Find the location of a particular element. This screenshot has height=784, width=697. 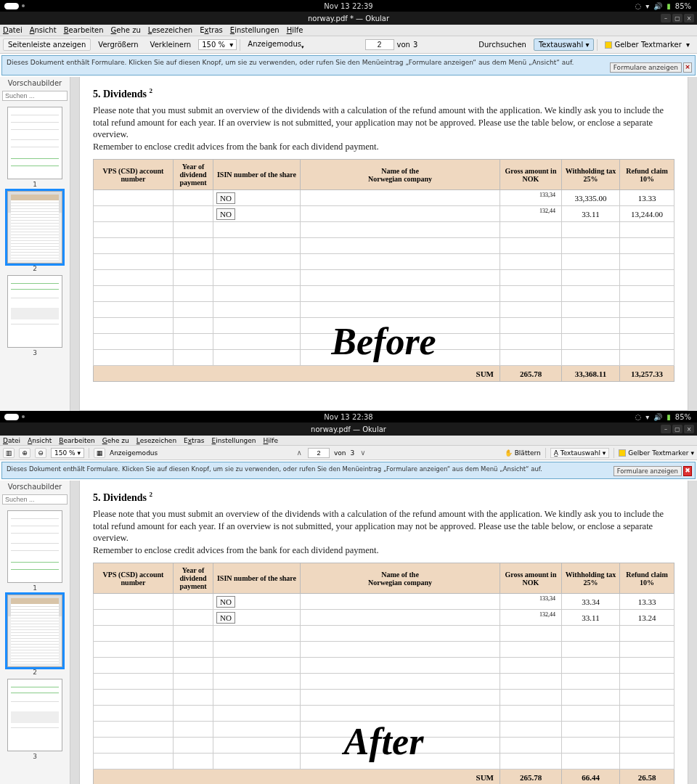

window-titlebar: norway.pdf * — Okular – ▢ × is located at coordinates (348, 18).